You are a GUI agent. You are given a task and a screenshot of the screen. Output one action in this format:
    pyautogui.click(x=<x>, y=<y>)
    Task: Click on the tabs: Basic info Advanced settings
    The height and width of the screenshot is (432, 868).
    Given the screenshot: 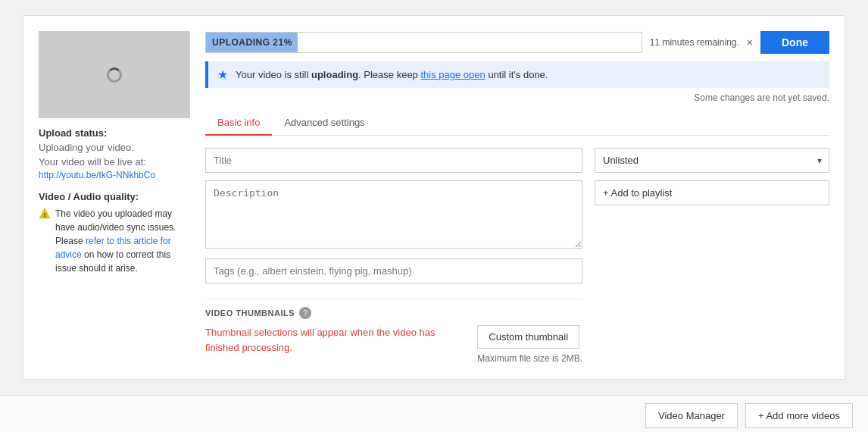 What is the action you would take?
    pyautogui.click(x=517, y=123)
    